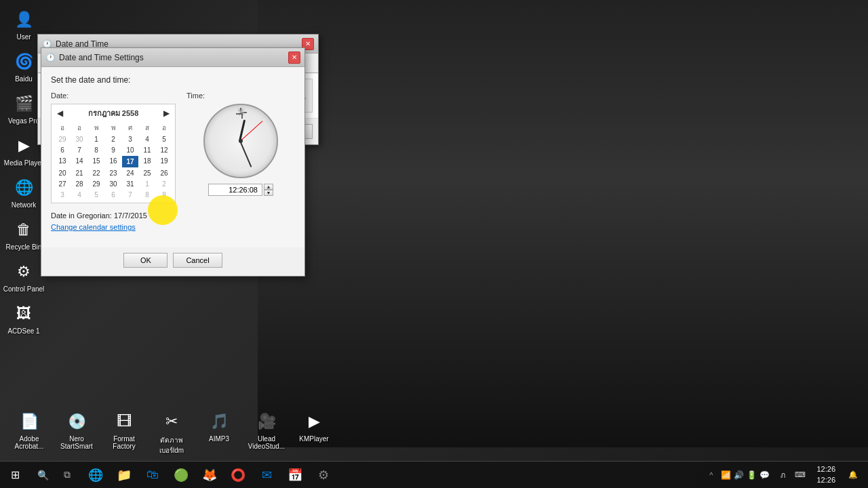  Describe the element at coordinates (147, 161) in the screenshot. I see `cal-day-18: 18` at that location.